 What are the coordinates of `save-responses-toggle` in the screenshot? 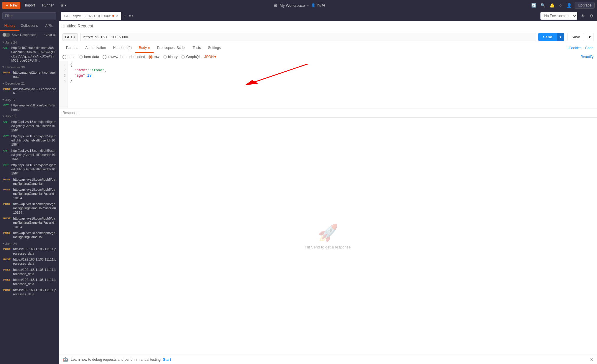 It's located at (6, 35).